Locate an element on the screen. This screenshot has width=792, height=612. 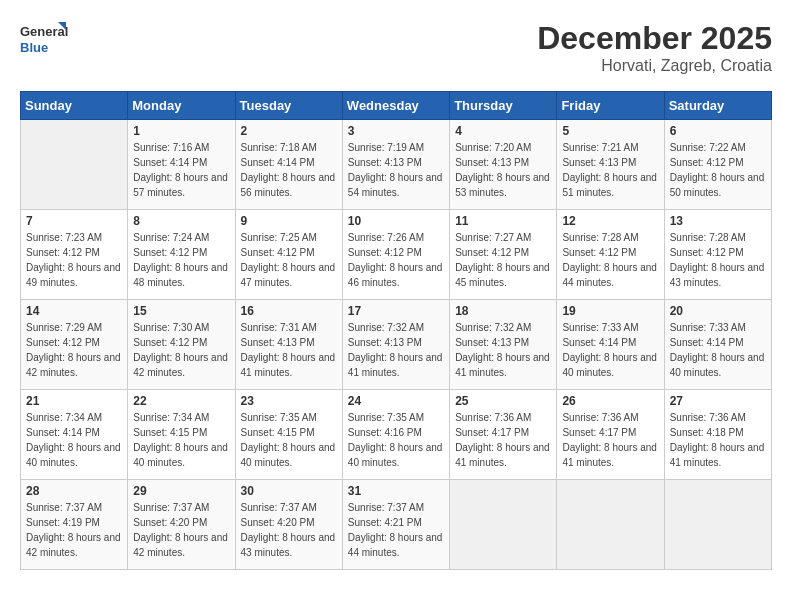
day-number: 13 is located at coordinates (718, 221).